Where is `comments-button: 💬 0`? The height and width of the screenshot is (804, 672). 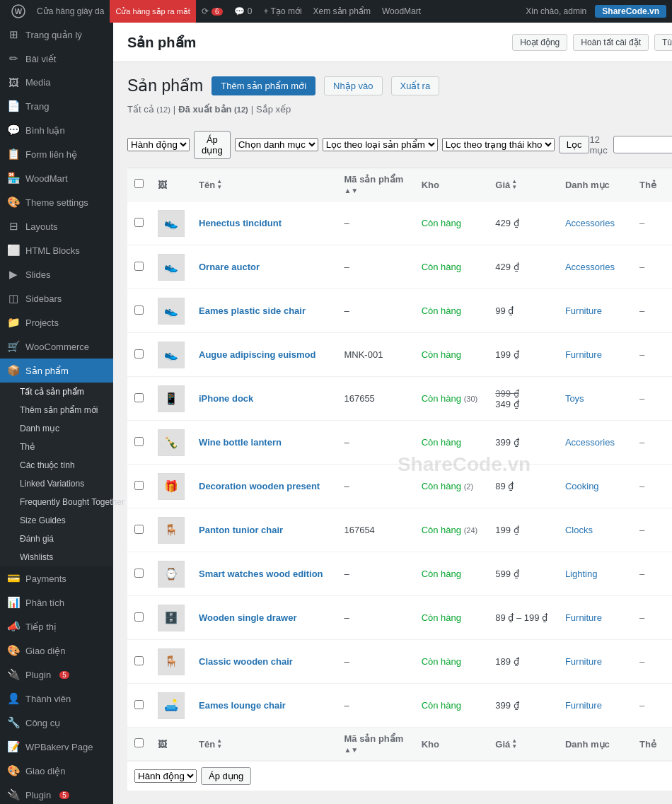 comments-button: 💬 0 is located at coordinates (243, 11).